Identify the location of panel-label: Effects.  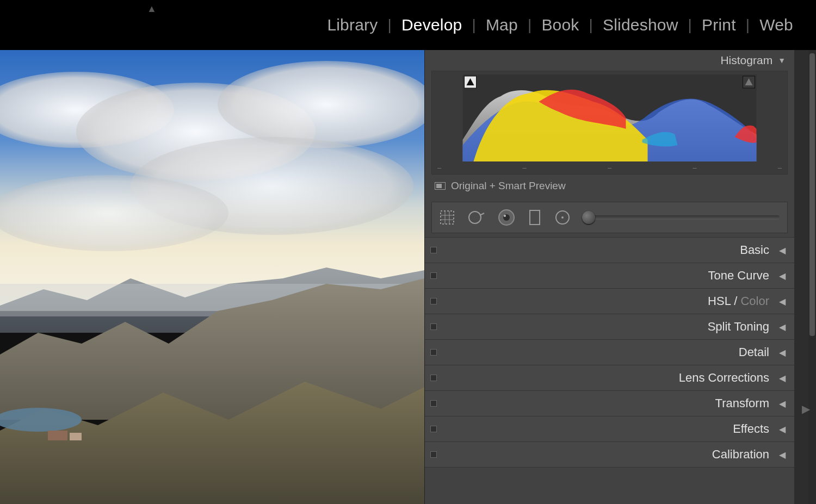
(751, 429).